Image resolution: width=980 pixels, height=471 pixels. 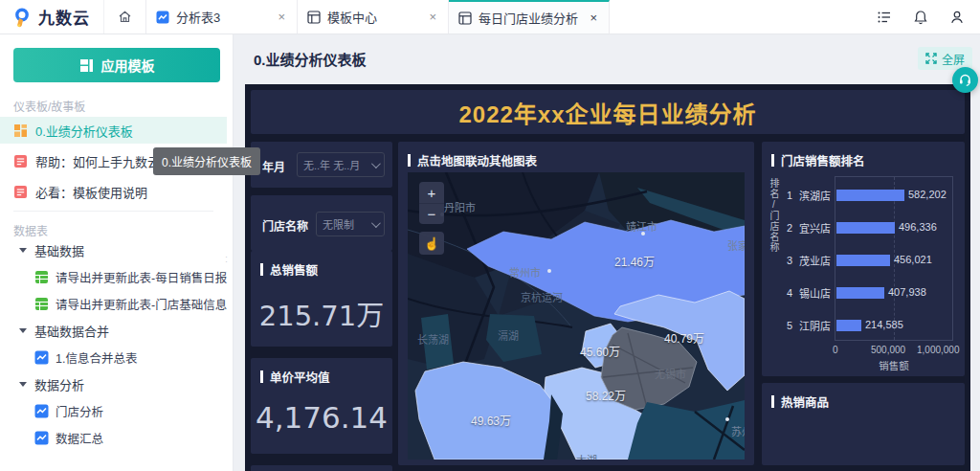 I want to click on store-name: 滨湖店, so click(x=812, y=195).